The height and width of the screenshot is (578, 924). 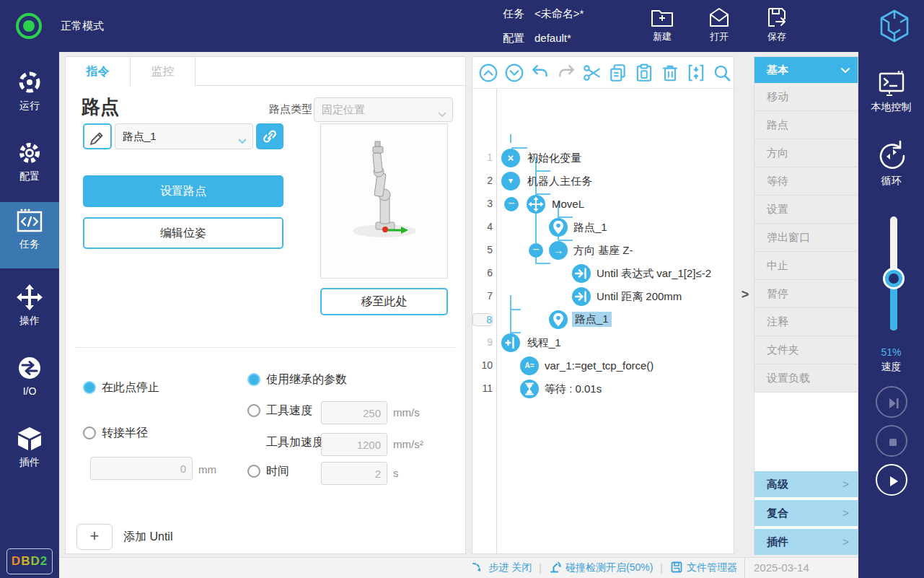 I want to click on step-mode-status: 步进 关闭, so click(x=502, y=569).